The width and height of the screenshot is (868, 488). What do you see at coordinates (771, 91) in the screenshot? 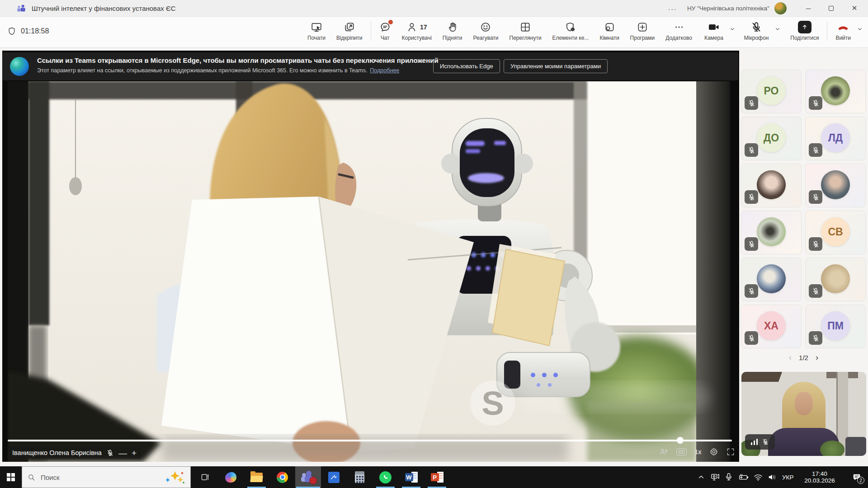
I see `avatar: РО` at bounding box center [771, 91].